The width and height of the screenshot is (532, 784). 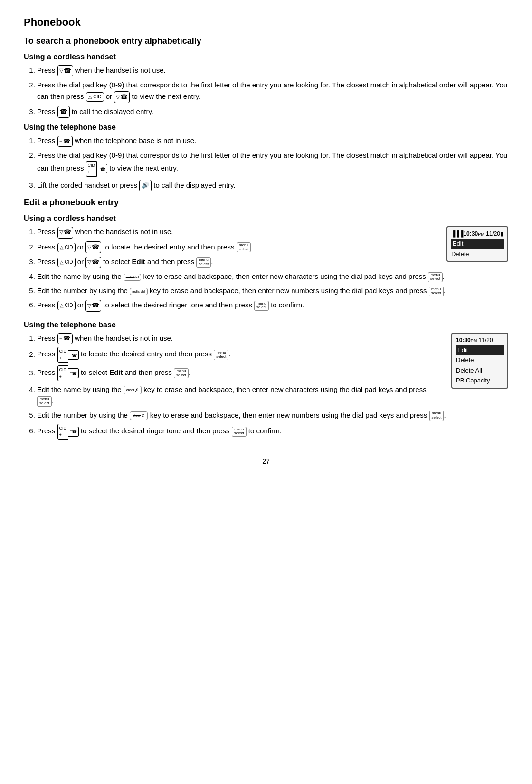 I want to click on list-item: Press – ☎ when the handset is not in use…, so click(x=273, y=338).